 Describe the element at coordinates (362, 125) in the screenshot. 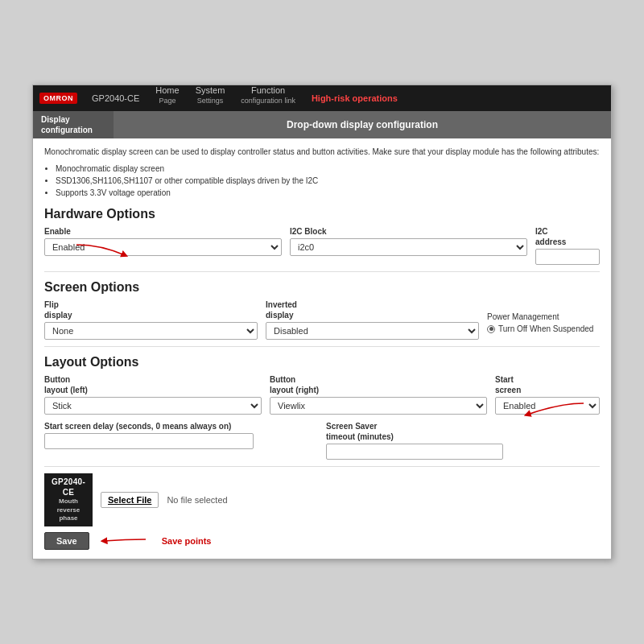

I see `sub-header-center: Drop-down display configuration` at that location.